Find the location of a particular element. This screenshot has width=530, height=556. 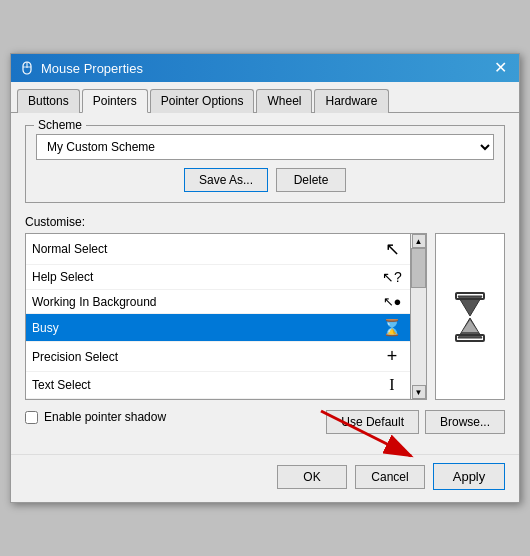

ok-button: OK is located at coordinates (312, 477).